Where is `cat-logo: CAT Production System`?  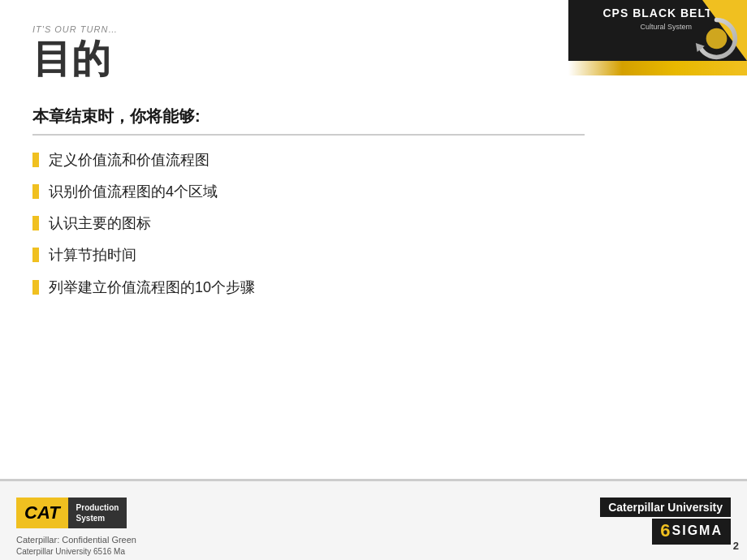 cat-logo: CAT Production System is located at coordinates (76, 513).